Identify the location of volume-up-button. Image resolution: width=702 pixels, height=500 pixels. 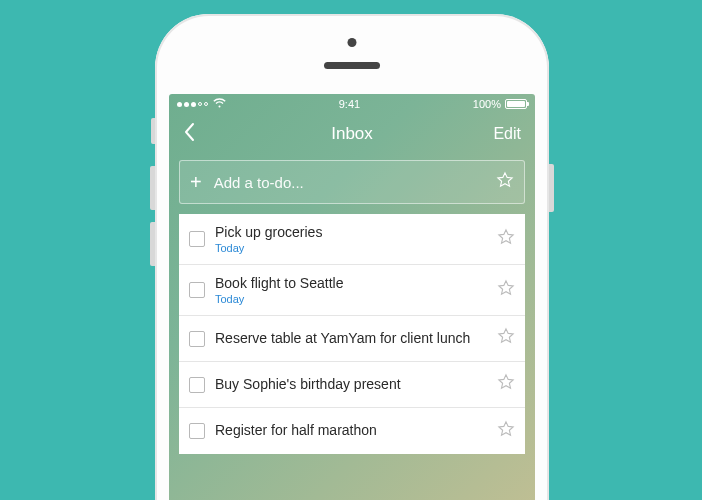
(152, 188).